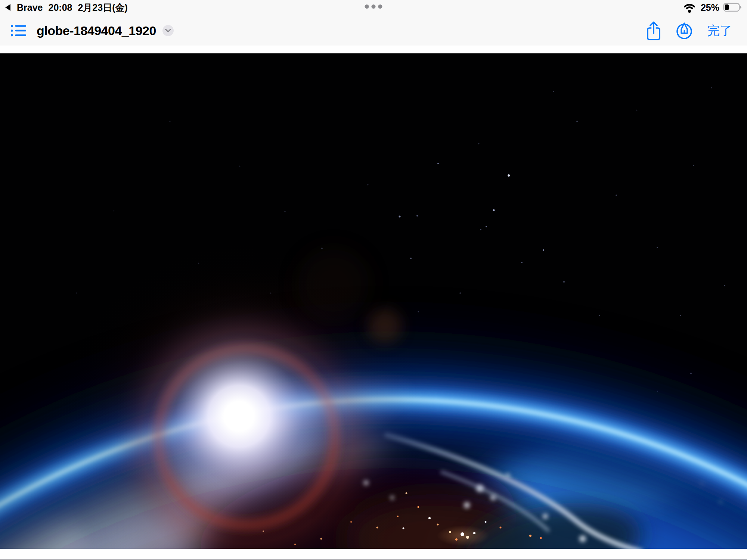  I want to click on chevron-down-icon, so click(168, 31).